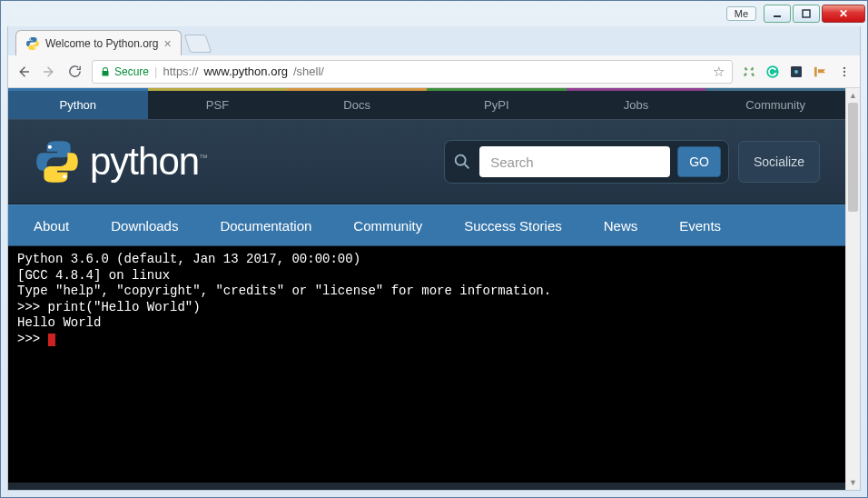 Image resolution: width=868 pixels, height=498 pixels. Describe the element at coordinates (777, 14) in the screenshot. I see `minimize-icon` at that location.